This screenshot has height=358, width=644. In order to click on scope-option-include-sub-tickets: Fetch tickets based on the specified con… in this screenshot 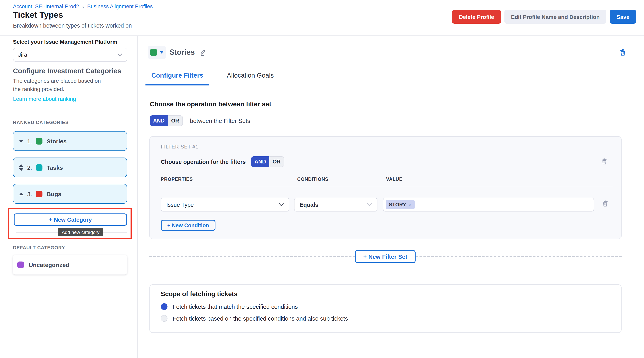, I will do `click(254, 318)`.